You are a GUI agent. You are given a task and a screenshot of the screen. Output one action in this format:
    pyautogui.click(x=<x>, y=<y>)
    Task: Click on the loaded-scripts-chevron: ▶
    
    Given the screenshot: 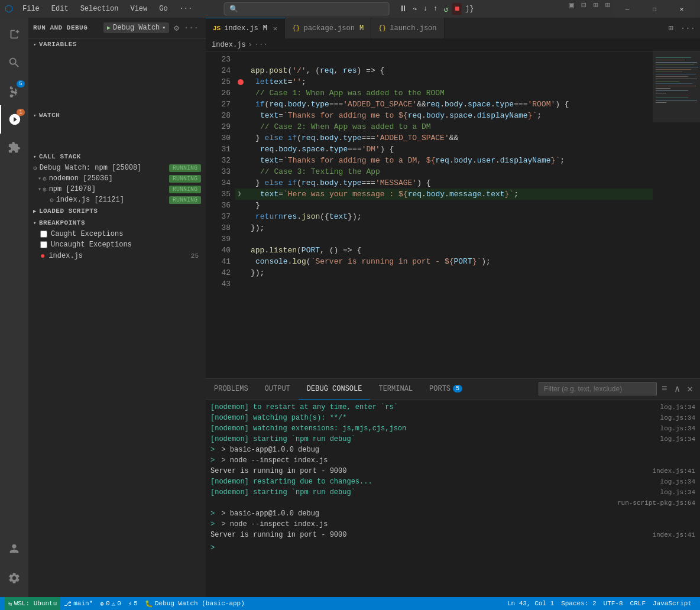 What is the action you would take?
    pyautogui.click(x=35, y=212)
    